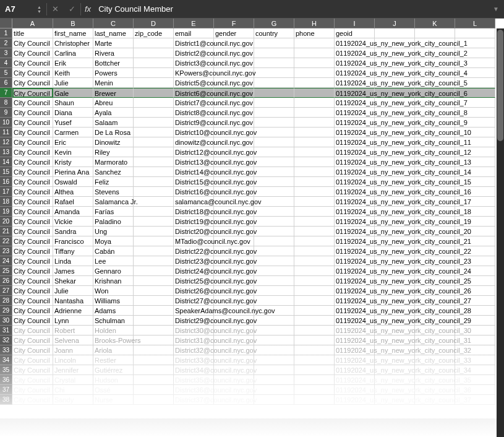 The width and height of the screenshot is (504, 437). Describe the element at coordinates (475, 24) in the screenshot. I see `column-header: L` at that location.